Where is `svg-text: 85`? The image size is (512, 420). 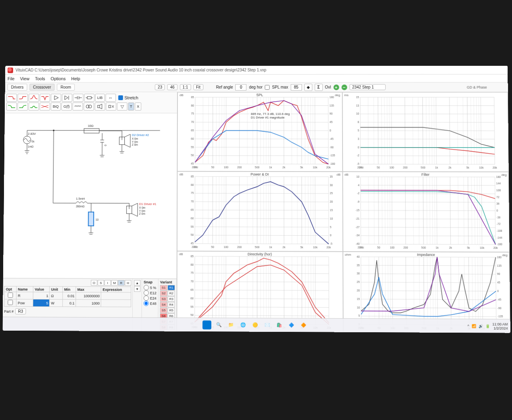
svg-text: 85 is located at coordinates (192, 176).